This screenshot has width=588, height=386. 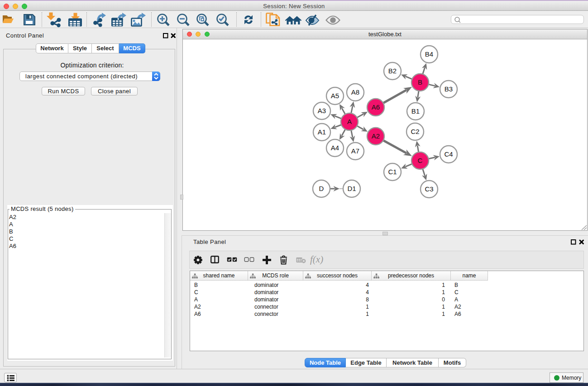 What do you see at coordinates (335, 96) in the screenshot?
I see `svg-text: A5` at bounding box center [335, 96].